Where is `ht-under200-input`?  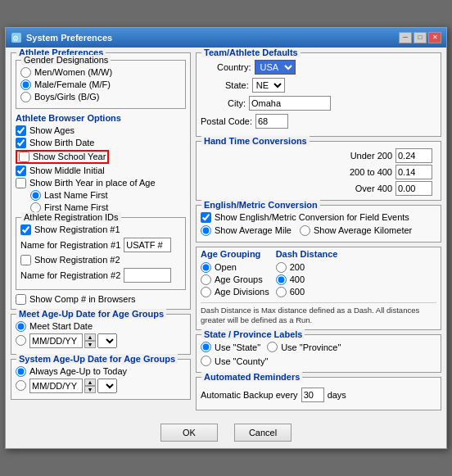 ht-under200-input is located at coordinates (414, 156).